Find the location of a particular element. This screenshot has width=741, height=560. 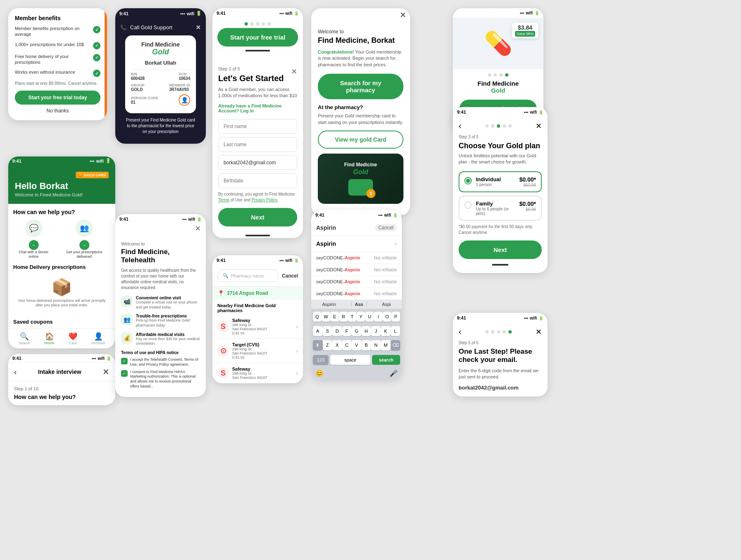

checkbox-consent: ✓ I accept the Telehealth Consent, Terms… is located at coordinates (161, 362).